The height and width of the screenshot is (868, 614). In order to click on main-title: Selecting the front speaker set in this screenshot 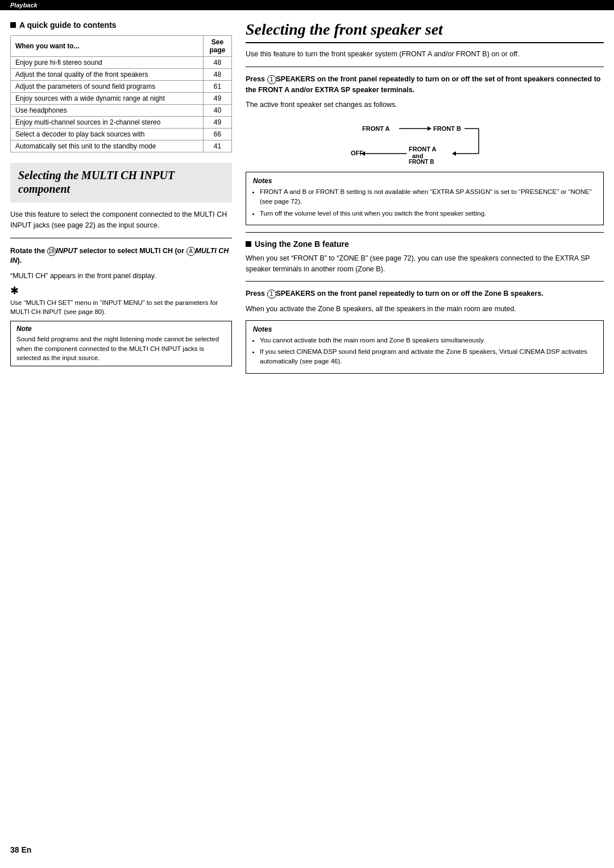, I will do `click(425, 32)`.